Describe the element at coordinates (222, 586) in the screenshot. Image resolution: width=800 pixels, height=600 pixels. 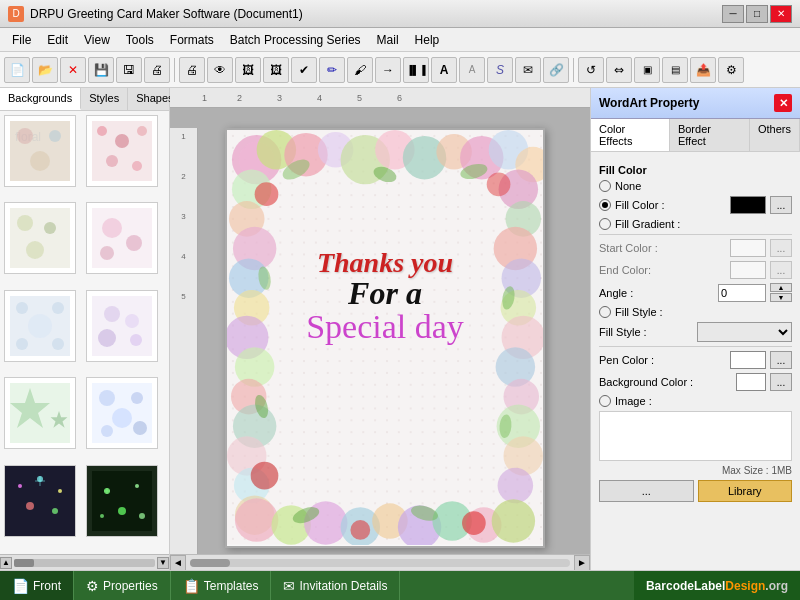
I see `status-templates: 📋 Templates` at that location.